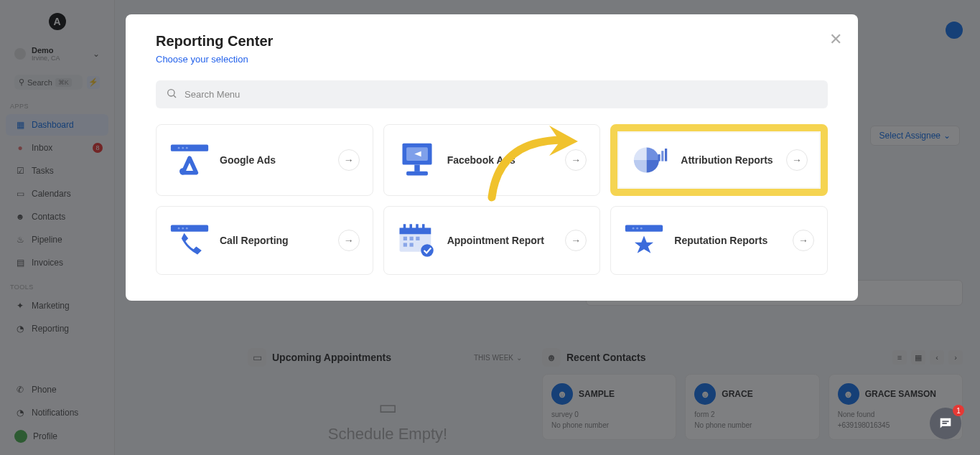 Image resolution: width=980 pixels, height=455 pixels. What do you see at coordinates (492, 95) in the screenshot?
I see `modal-search-input: Search Menu` at bounding box center [492, 95].